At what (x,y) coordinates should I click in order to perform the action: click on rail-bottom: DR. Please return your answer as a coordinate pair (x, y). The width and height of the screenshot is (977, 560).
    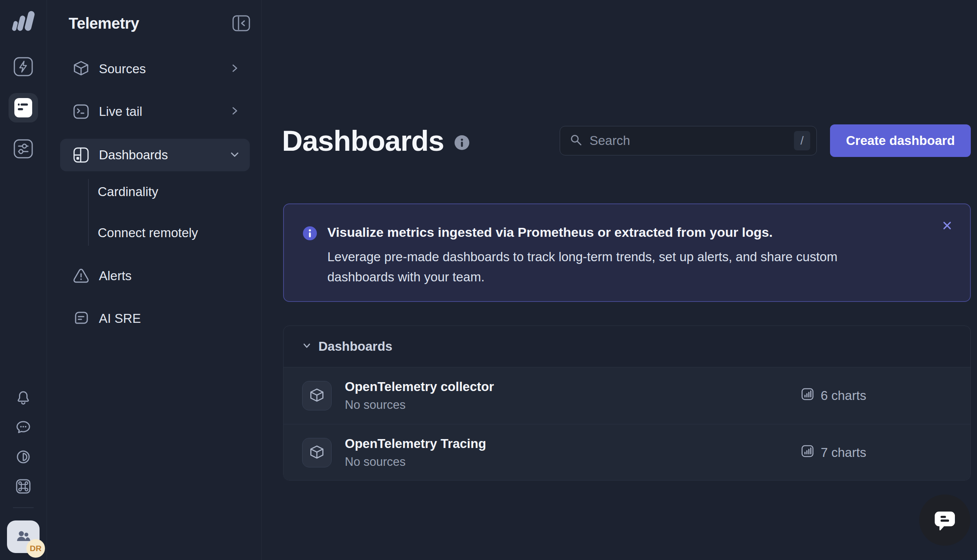
    Looking at the image, I should click on (23, 475).